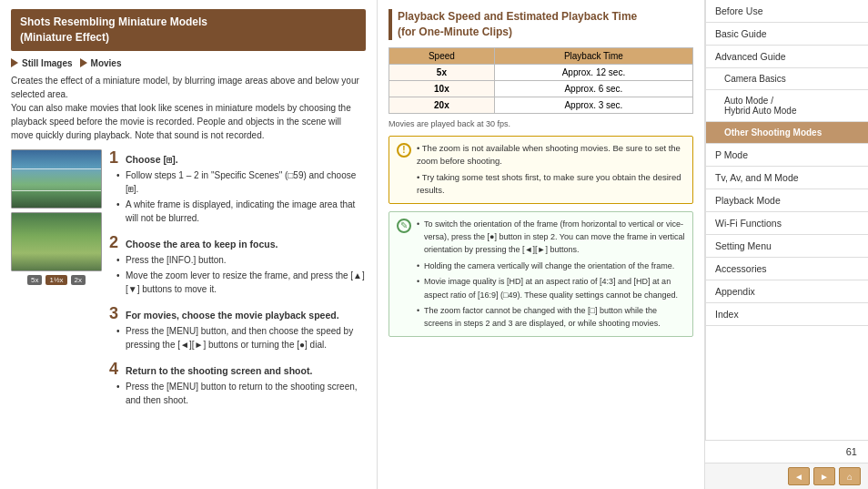  What do you see at coordinates (15, 63) in the screenshot?
I see `still-images-icon` at bounding box center [15, 63].